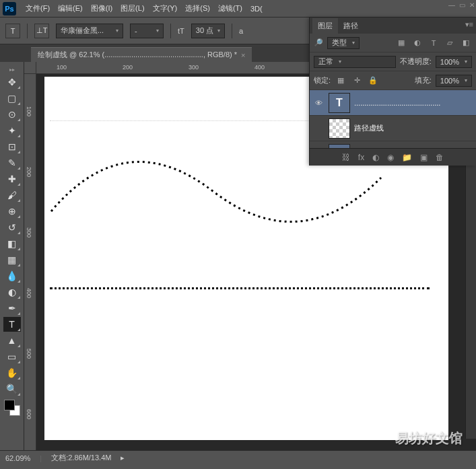  Describe the element at coordinates (102, 8) in the screenshot. I see `menu-image: 图像(I)` at that location.